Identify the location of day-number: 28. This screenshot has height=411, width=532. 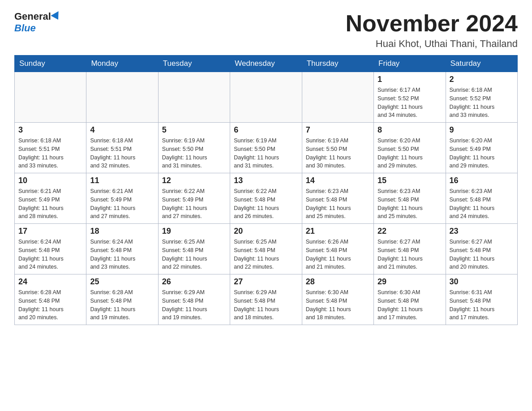
(338, 282).